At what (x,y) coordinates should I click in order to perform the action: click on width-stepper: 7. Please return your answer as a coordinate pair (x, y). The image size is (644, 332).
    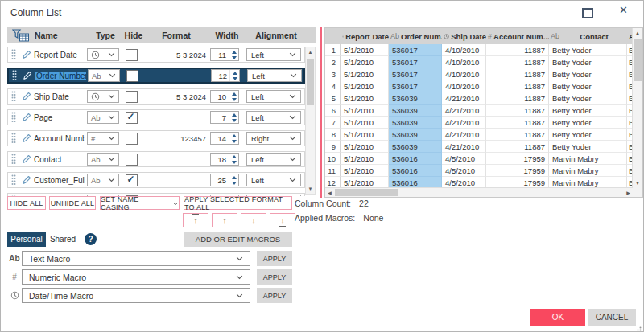
    Looking at the image, I should click on (225, 117).